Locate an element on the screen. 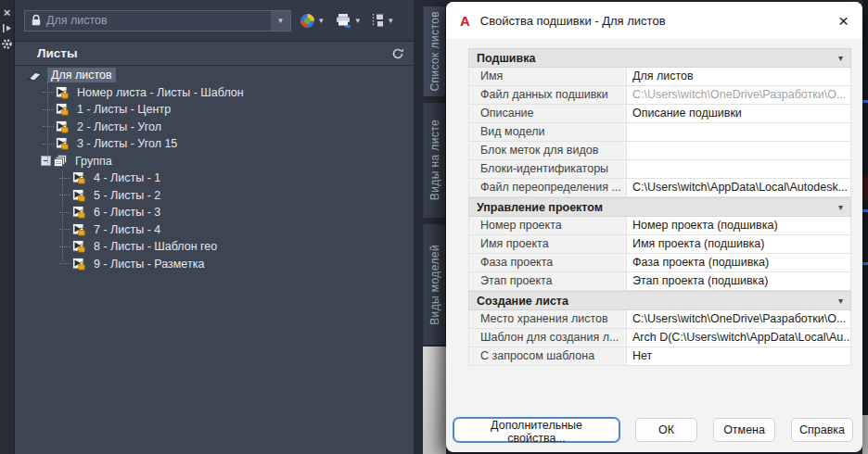 The width and height of the screenshot is (868, 454). tree-item: 2 - Листы - Угол is located at coordinates (214, 128).